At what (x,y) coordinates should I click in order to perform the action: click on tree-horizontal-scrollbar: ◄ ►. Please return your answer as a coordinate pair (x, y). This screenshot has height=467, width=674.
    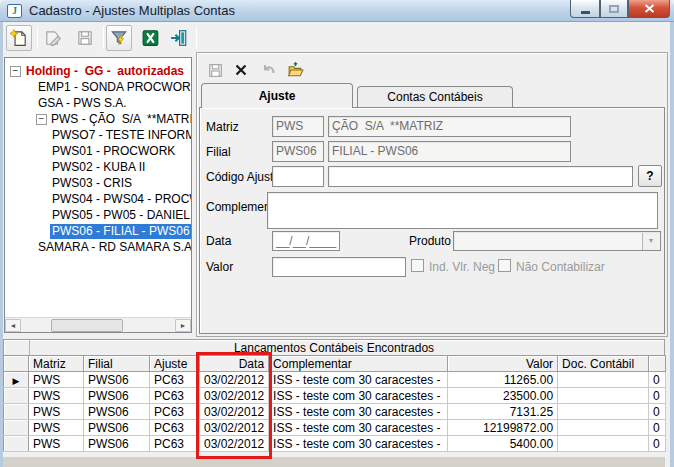
    Looking at the image, I should click on (98, 324).